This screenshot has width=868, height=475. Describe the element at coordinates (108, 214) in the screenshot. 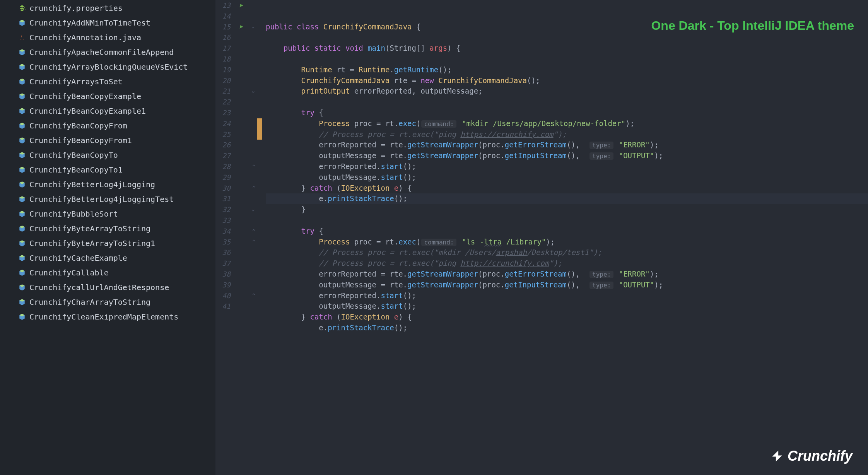

I see `file-item: CrunchifyBubbleSort` at that location.